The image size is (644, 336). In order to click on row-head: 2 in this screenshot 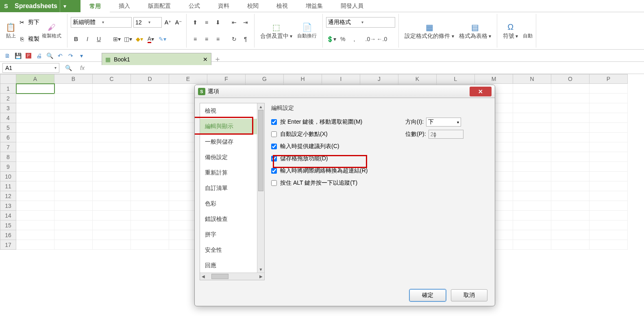, I will do `click(8, 98)`.